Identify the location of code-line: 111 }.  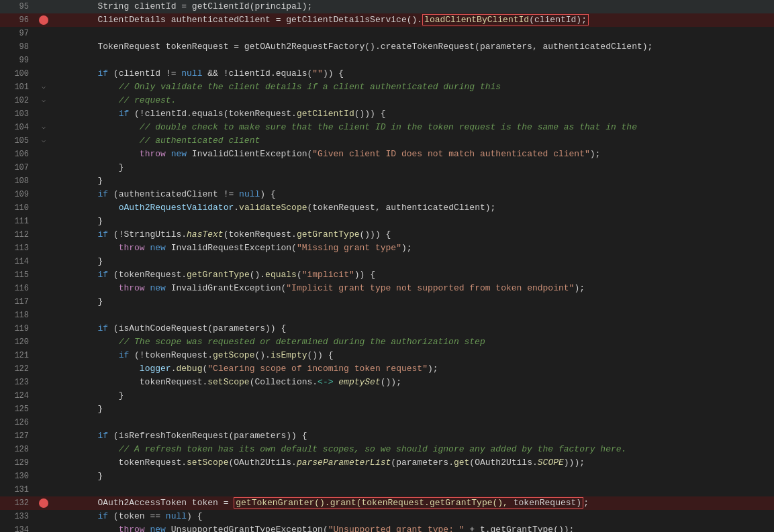
(387, 221).